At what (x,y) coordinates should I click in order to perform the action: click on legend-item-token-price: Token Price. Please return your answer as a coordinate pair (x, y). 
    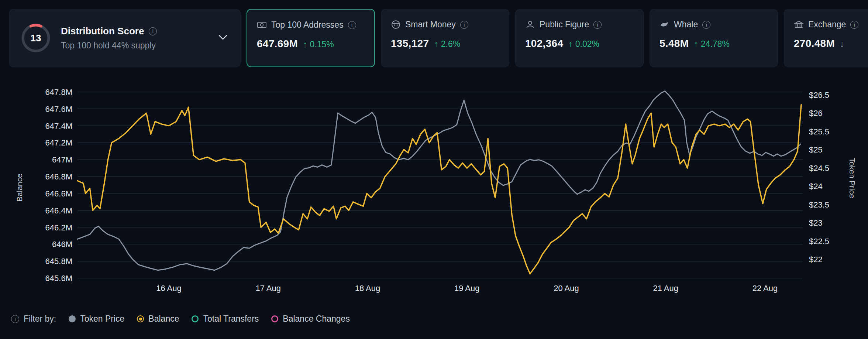
    Looking at the image, I should click on (97, 319).